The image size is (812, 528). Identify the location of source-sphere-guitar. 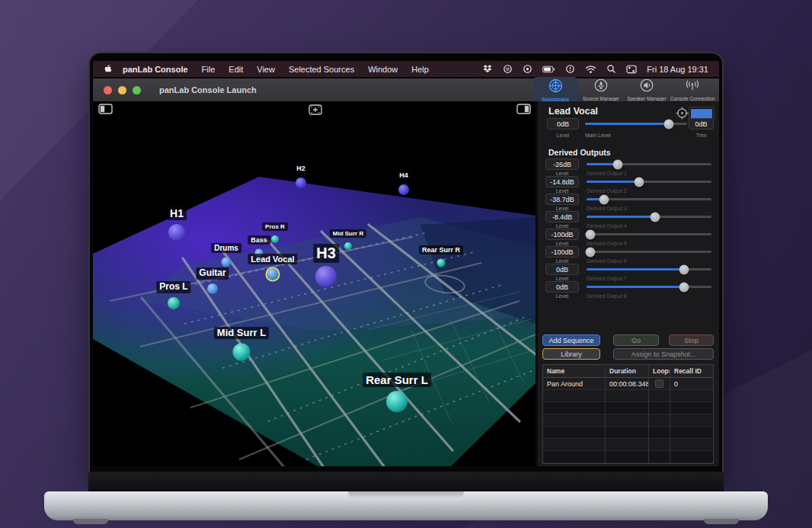
(213, 289).